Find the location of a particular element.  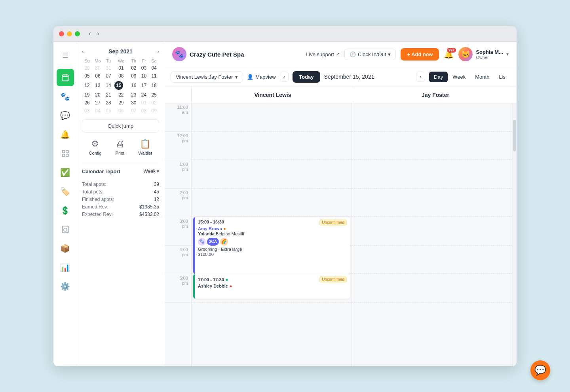

mini-cal-day: 31 is located at coordinates (108, 68).